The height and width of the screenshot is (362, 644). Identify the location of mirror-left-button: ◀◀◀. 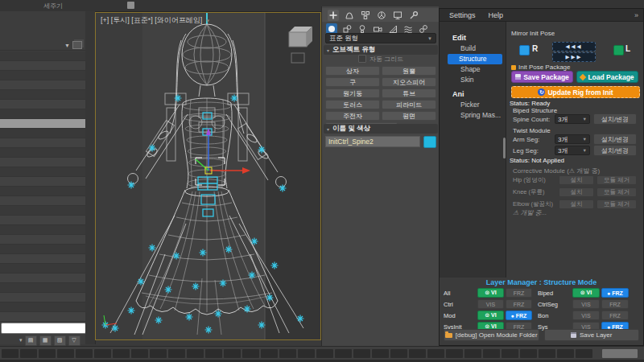
(574, 47).